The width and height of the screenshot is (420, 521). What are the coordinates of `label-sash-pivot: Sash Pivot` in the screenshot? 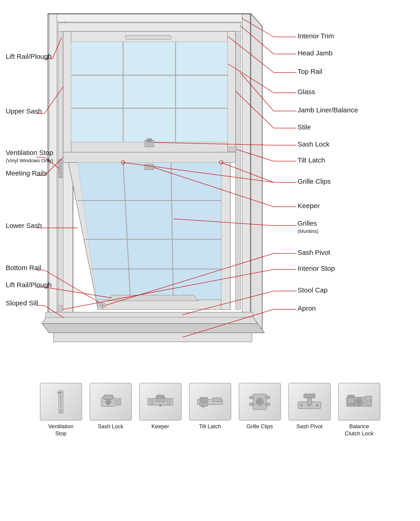 It's located at (314, 252).